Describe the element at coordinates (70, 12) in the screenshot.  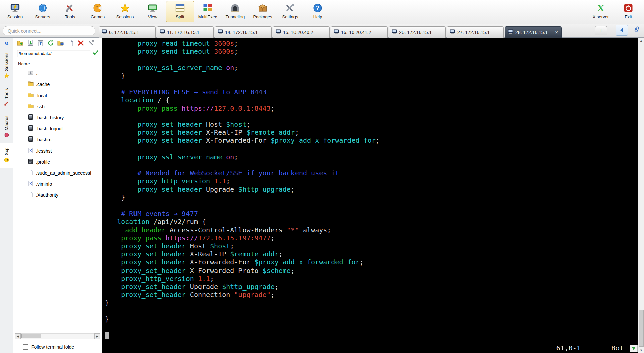
I see `toolbar-tools-button: Tools` at that location.